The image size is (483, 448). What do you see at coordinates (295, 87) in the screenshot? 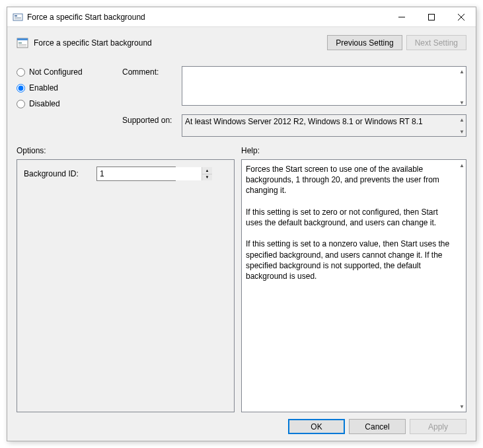
I see `comment-row: Comment: ▲ ▼` at bounding box center [295, 87].